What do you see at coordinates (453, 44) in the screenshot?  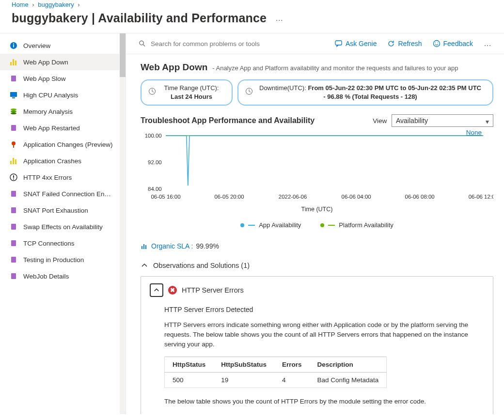 I see `feedback-button: Feedback` at bounding box center [453, 44].